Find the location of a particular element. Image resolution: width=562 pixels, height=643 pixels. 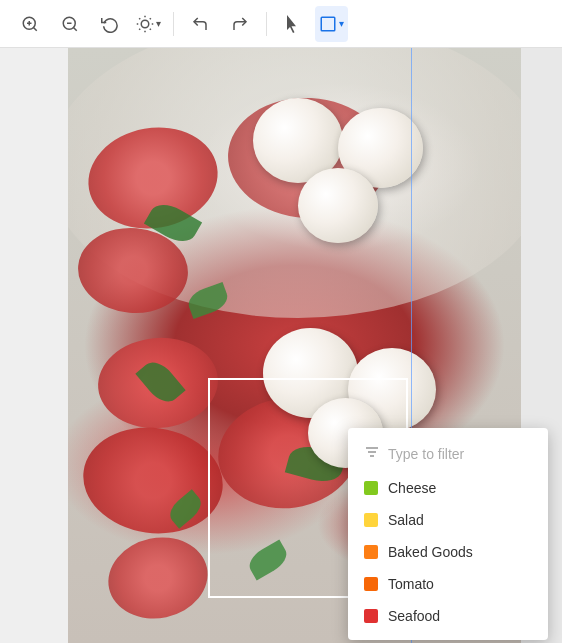

tomato-swatch is located at coordinates (371, 584).